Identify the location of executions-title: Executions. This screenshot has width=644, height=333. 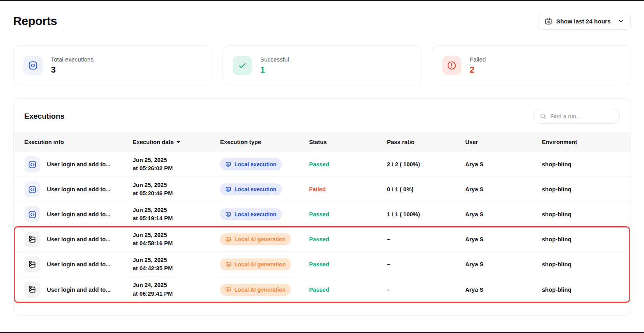
(44, 116).